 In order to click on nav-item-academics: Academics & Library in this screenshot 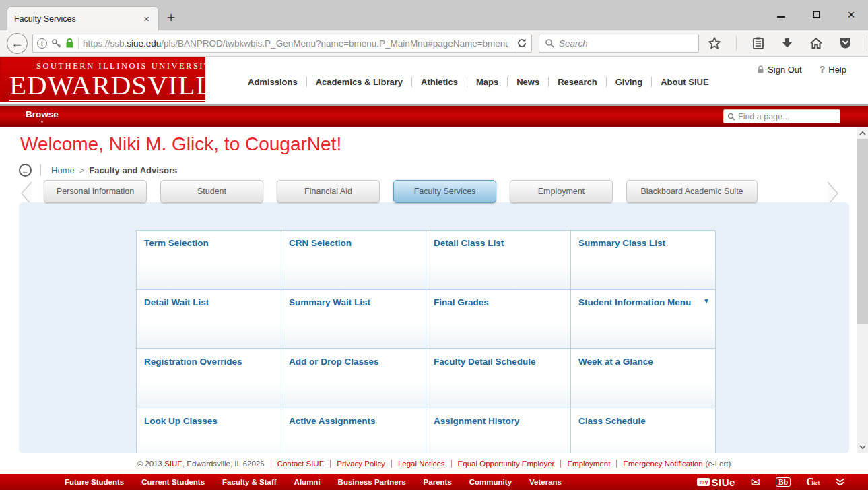, I will do `click(360, 82)`.